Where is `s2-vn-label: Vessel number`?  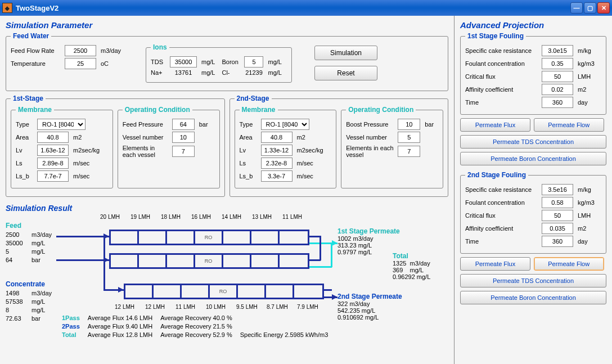 s2-vn-label: Vessel number is located at coordinates (370, 137).